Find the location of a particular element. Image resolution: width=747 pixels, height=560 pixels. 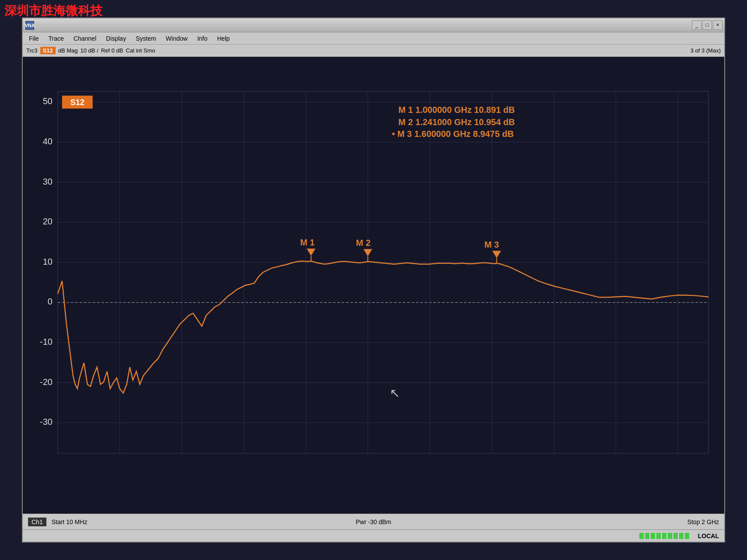

svg-text: M 2 is located at coordinates (363, 243).